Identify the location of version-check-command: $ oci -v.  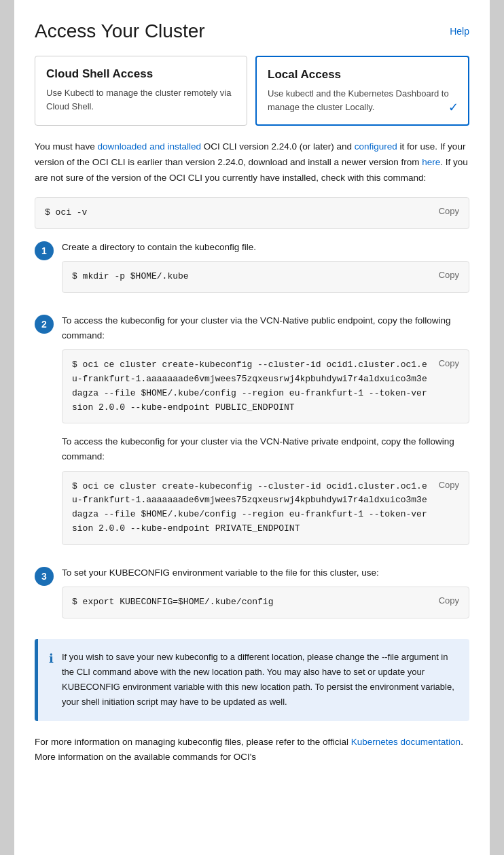
(238, 213).